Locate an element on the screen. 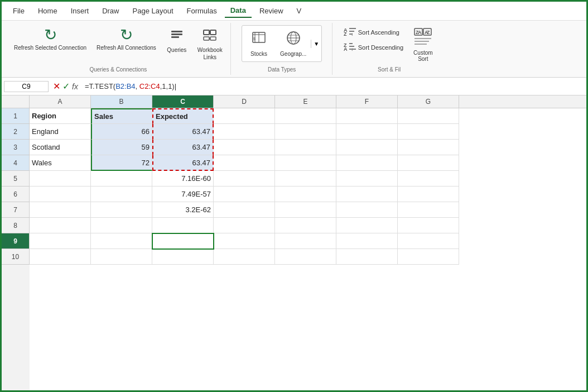 This screenshot has width=588, height=392. cell-c9: =T.TEST(B2:B4, C2:C4,1,1) is located at coordinates (183, 241).